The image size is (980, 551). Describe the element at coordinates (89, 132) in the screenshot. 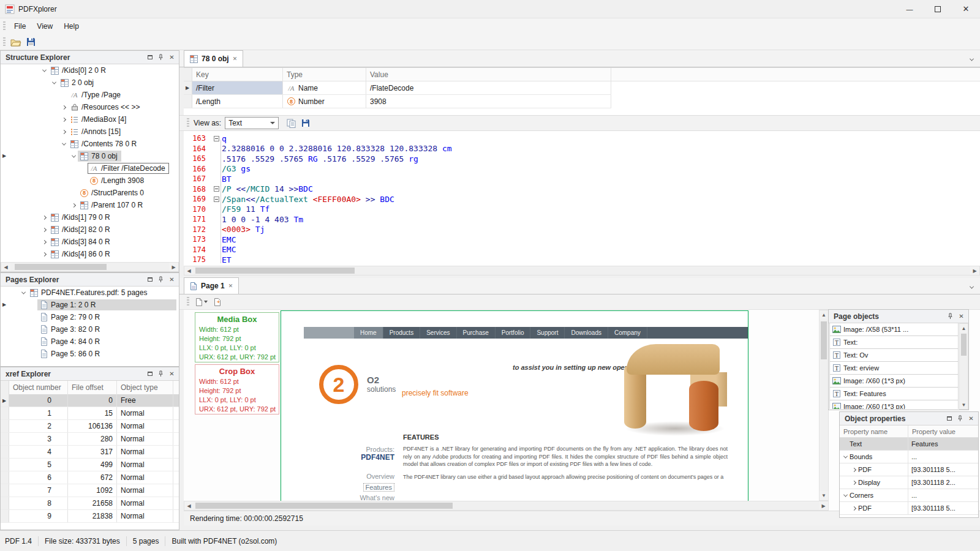

I see `structure-tree-item: /Annots [15]` at that location.